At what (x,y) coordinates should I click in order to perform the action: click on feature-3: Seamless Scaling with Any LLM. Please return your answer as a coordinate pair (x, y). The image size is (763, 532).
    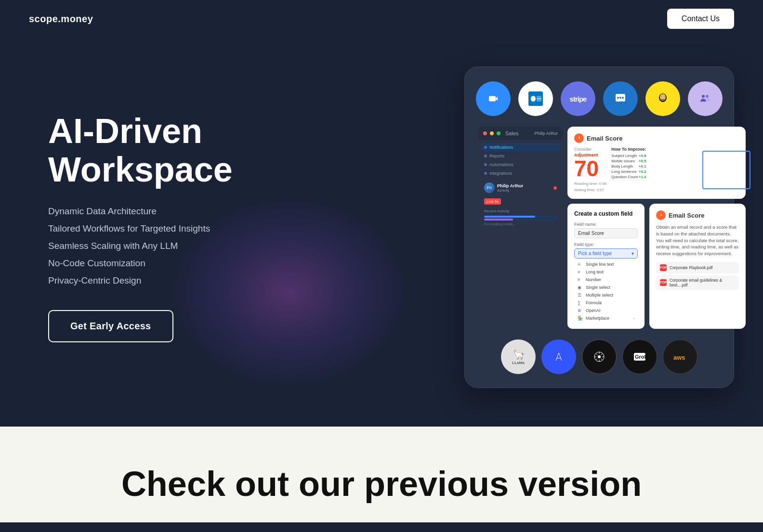
    Looking at the image, I should click on (141, 246).